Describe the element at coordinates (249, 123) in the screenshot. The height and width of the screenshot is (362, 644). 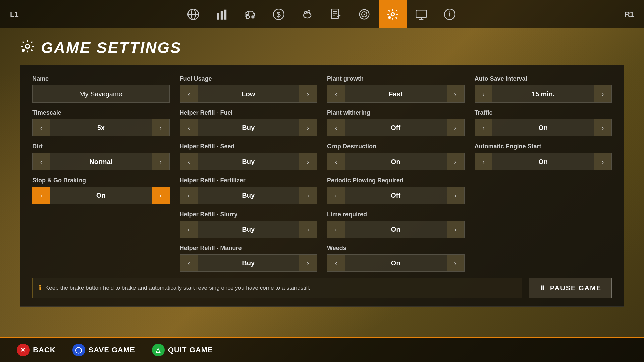
I see `setting-helper-fuel: Helper Refill - Fuel ‹ Buy ›` at that location.